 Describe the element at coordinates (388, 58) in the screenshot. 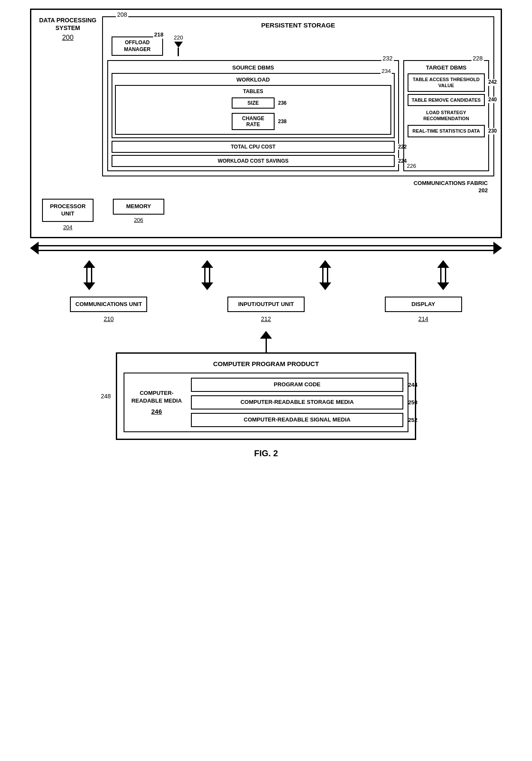

I see `source-dbms-num: 232` at that location.